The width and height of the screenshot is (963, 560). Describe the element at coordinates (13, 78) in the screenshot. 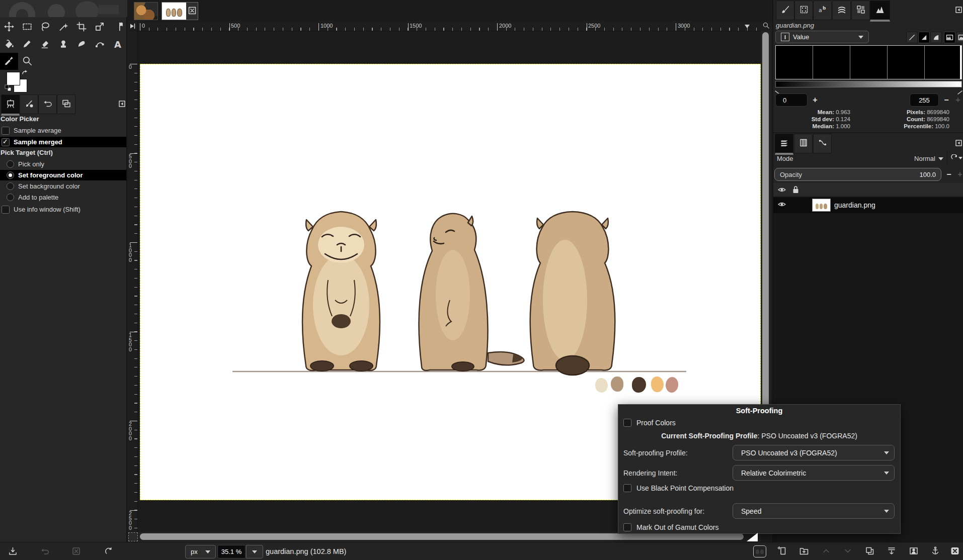

I see `foreground-color-swatch` at that location.